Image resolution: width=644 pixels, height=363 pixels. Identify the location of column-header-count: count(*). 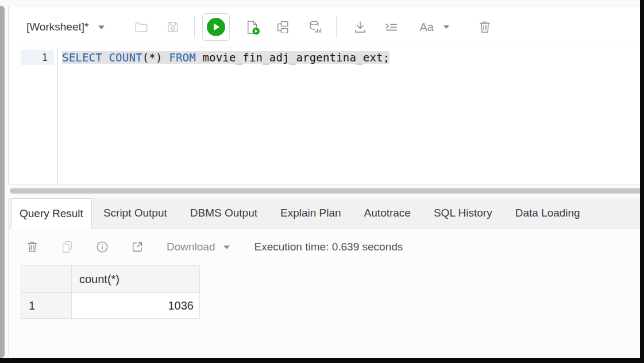
(136, 279).